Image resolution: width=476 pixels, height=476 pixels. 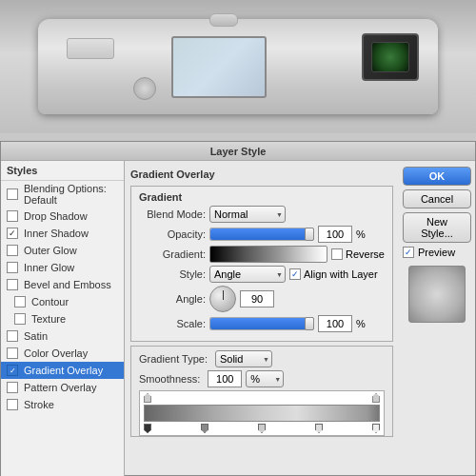 What do you see at coordinates (358, 254) in the screenshot?
I see `reverse-row: Reverse` at bounding box center [358, 254].